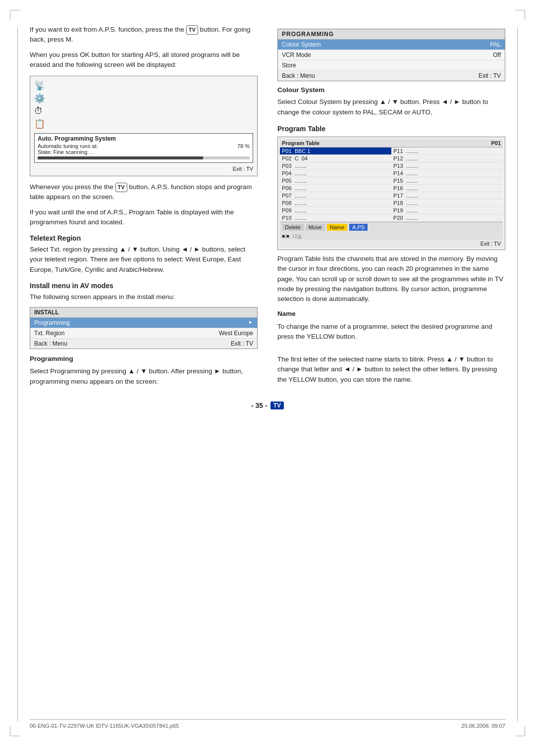  What do you see at coordinates (121, 187) in the screenshot?
I see `tv-icon-2: TV` at bounding box center [121, 187].